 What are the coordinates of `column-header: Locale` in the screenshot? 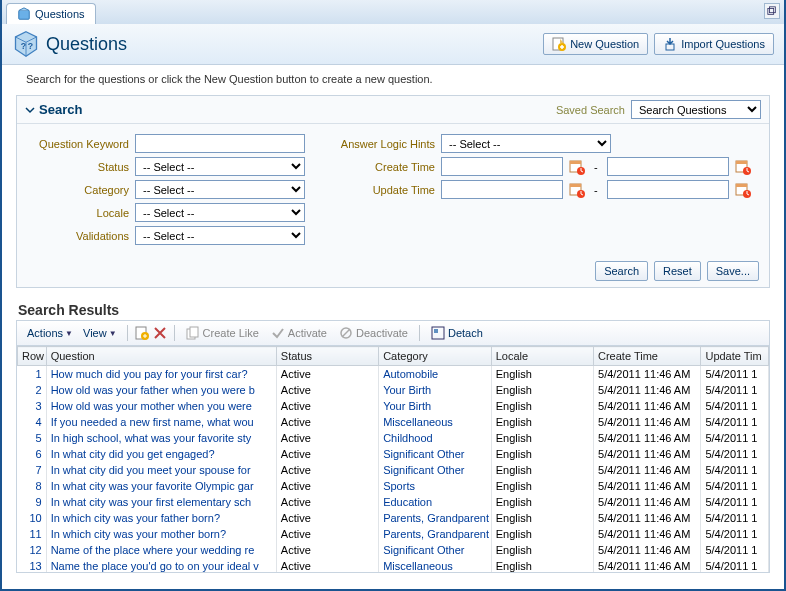 It's located at (542, 356).